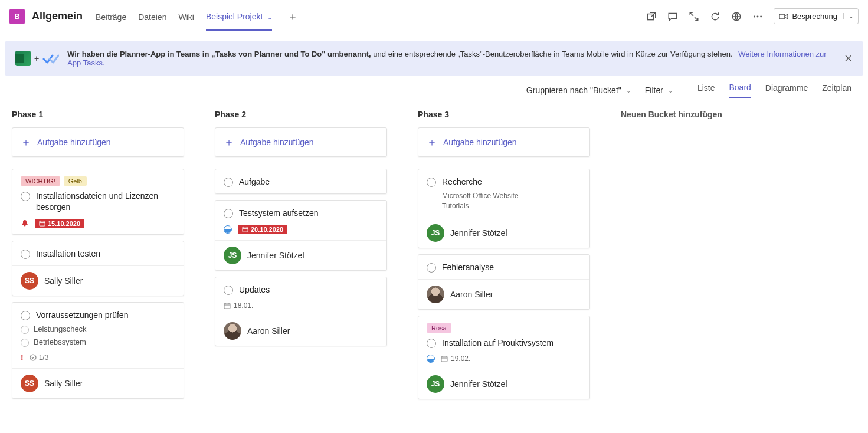 This screenshot has width=868, height=433. I want to click on tab-posts: Beiträge, so click(111, 17).